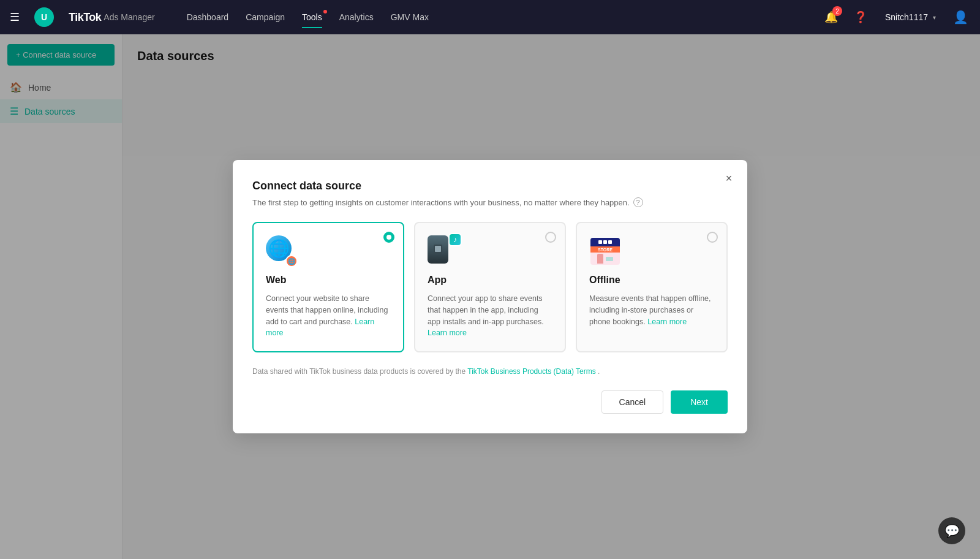 The height and width of the screenshot is (559, 980). What do you see at coordinates (15, 17) in the screenshot?
I see `hamburger-icon: ☰` at bounding box center [15, 17].